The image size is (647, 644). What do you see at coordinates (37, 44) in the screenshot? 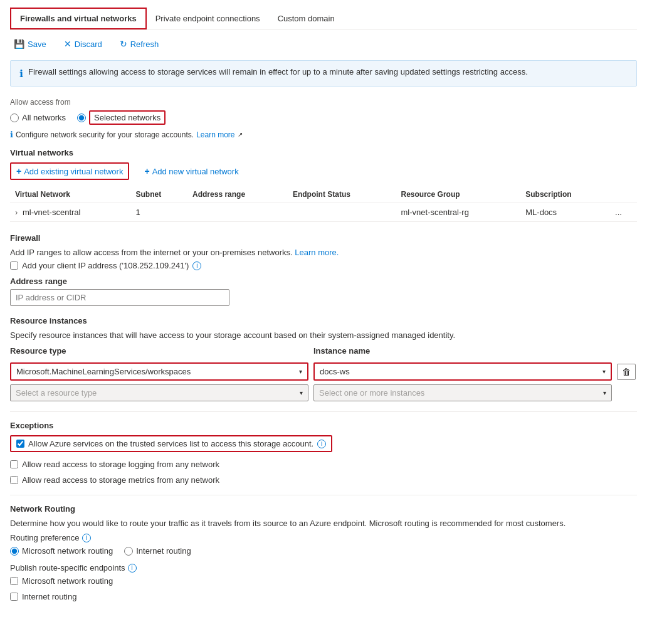
I see `save-label: Save` at bounding box center [37, 44].